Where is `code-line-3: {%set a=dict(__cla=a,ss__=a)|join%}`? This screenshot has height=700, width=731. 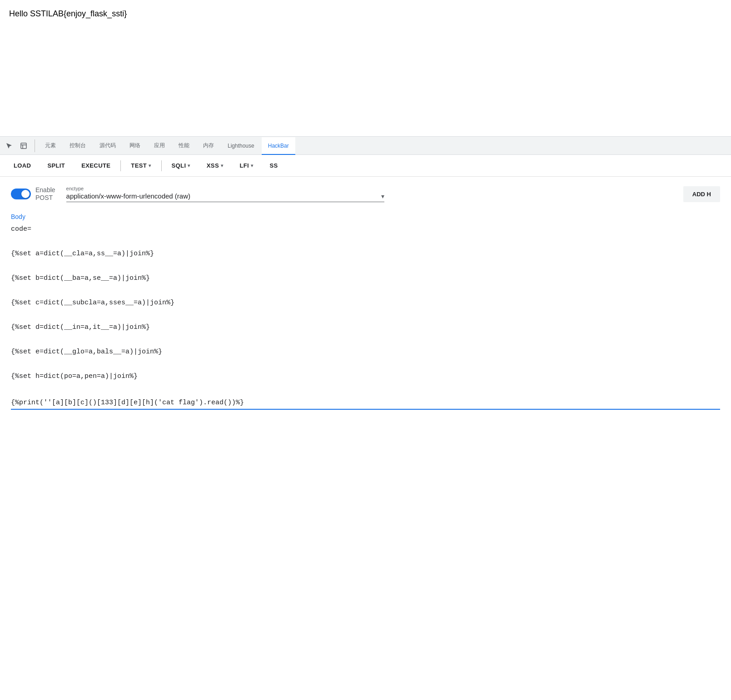
code-line-3: {%set a=dict(__cla=a,ss__=a)|join%} is located at coordinates (365, 253).